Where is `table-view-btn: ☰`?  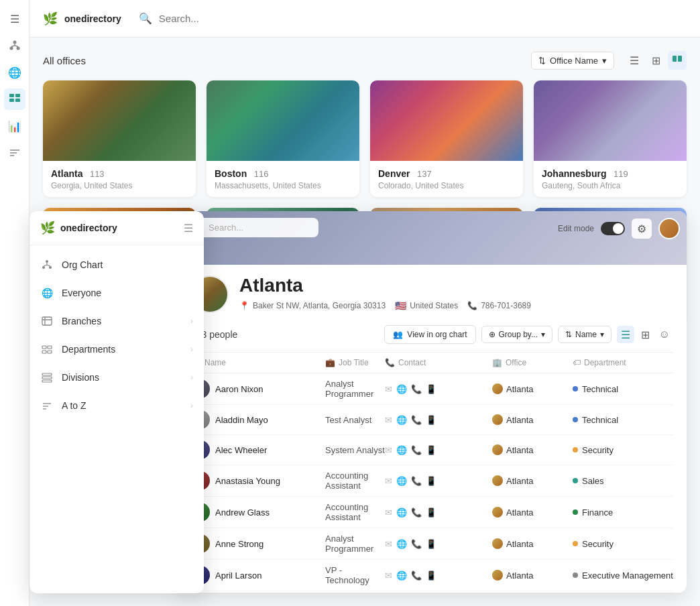
table-view-btn: ☰ is located at coordinates (626, 335).